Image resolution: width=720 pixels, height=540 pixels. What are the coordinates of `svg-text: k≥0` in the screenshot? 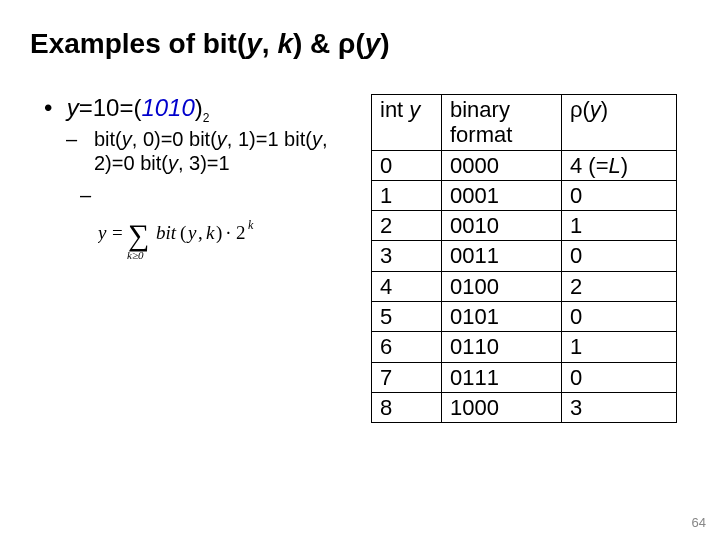 It's located at (136, 255).